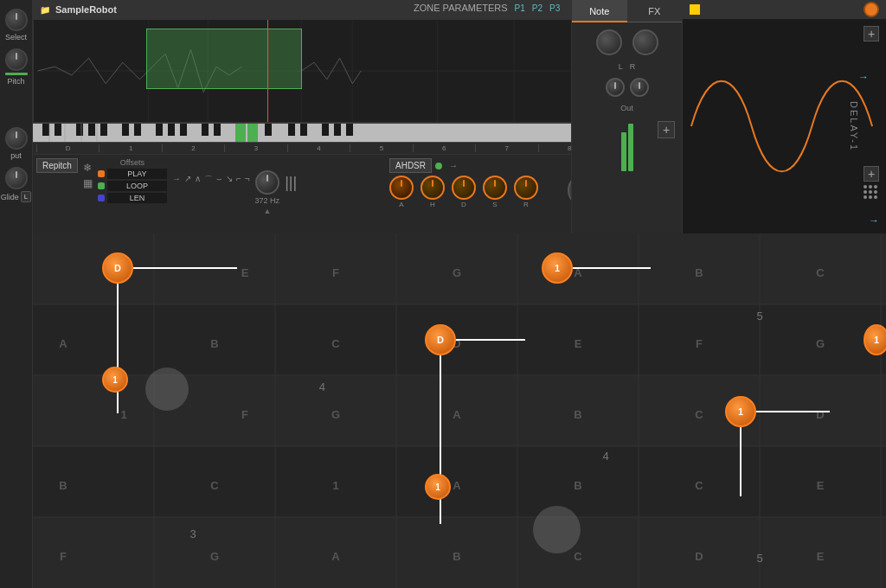 Image resolution: width=886 pixels, height=588 pixels. What do you see at coordinates (440, 340) in the screenshot?
I see `node-3: D` at bounding box center [440, 340].